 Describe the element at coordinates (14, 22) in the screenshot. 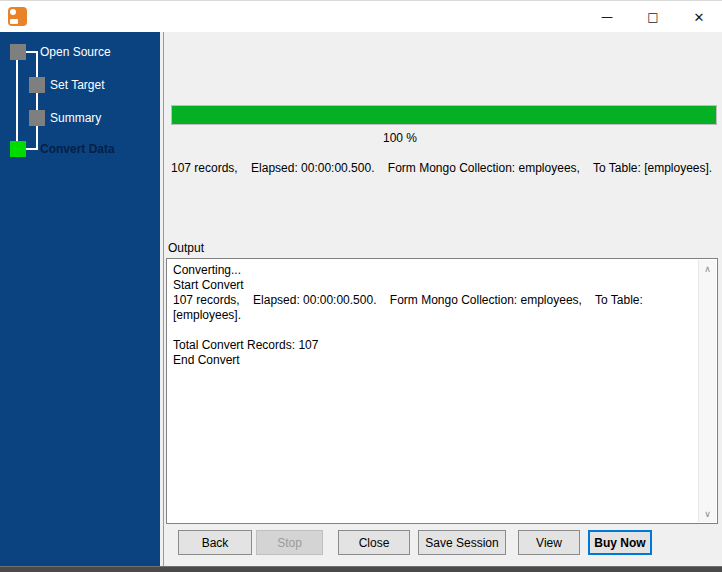

I see `app-icon-tag` at that location.